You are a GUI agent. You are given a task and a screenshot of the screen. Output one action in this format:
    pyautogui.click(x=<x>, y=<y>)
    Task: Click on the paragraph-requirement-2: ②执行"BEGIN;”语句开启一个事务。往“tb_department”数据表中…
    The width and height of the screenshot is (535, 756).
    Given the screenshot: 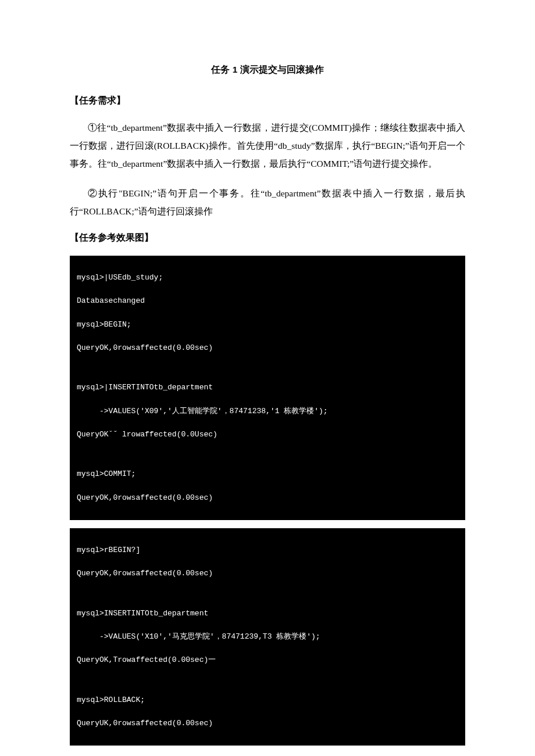 What is the action you would take?
    pyautogui.click(x=268, y=202)
    